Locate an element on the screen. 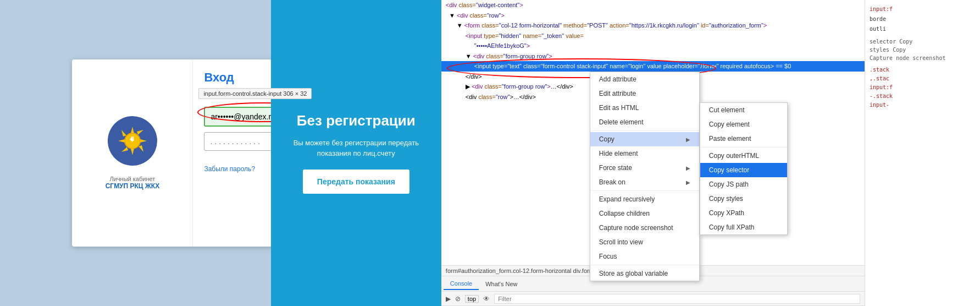 The height and width of the screenshot is (306, 980). ctx-scroll-view: Scroll into view is located at coordinates (645, 242).